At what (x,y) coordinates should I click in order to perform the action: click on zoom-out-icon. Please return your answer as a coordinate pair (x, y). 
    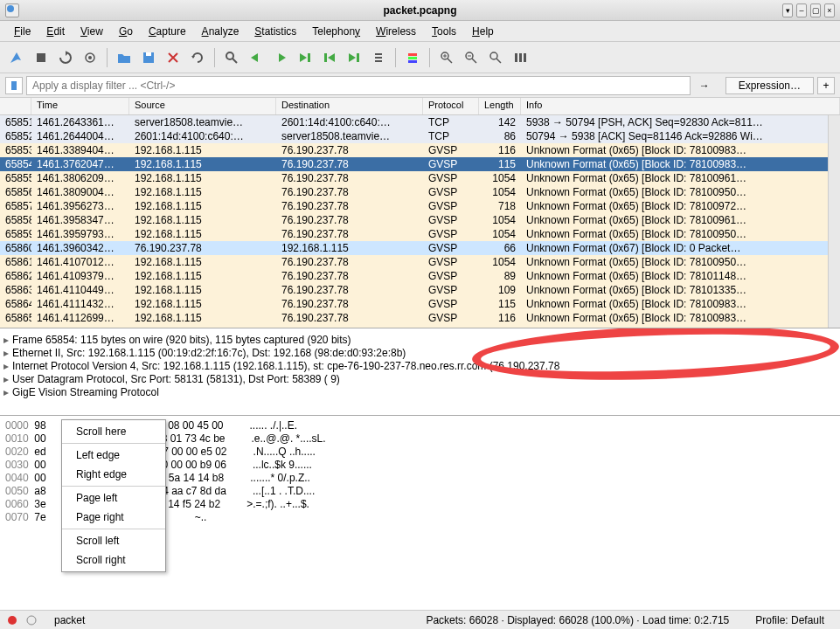
    Looking at the image, I should click on (471, 58).